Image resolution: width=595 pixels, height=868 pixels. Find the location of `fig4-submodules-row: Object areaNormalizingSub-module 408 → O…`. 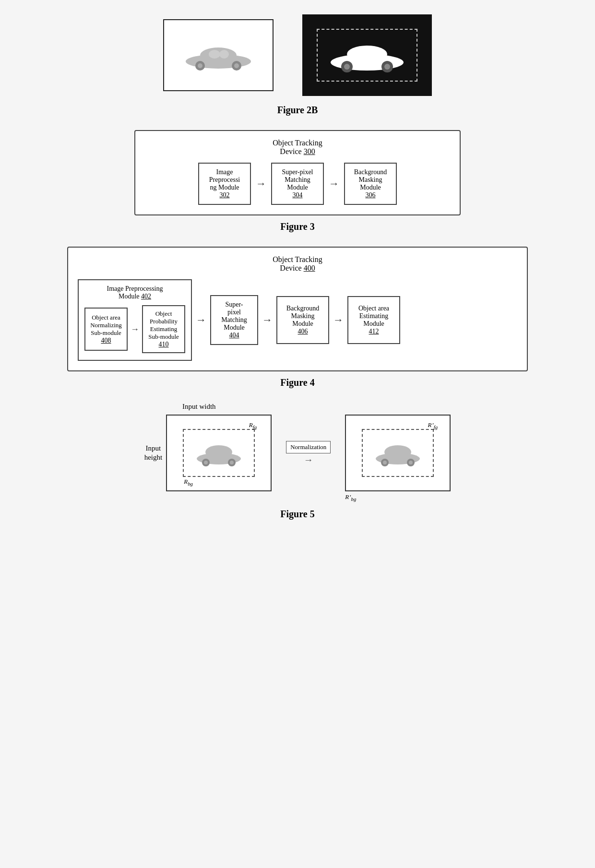

fig4-submodules-row: Object areaNormalizingSub-module 408 → O… is located at coordinates (135, 329).